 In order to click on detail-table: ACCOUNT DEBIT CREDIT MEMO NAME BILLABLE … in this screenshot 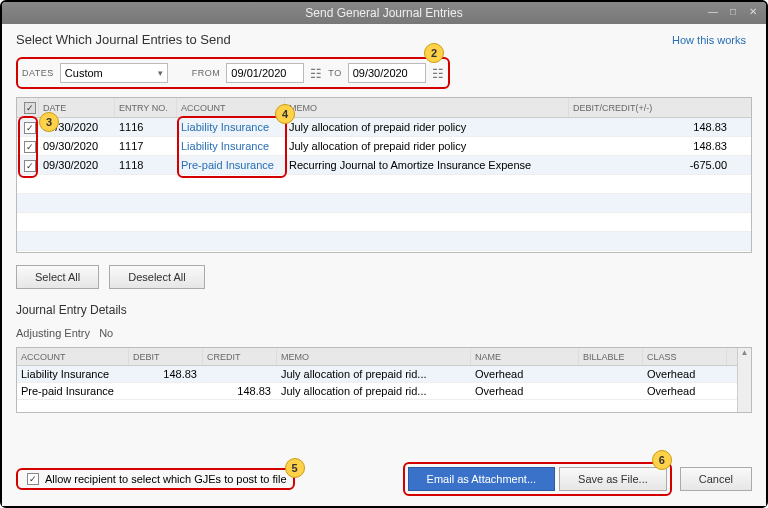, I will do `click(384, 380)`.